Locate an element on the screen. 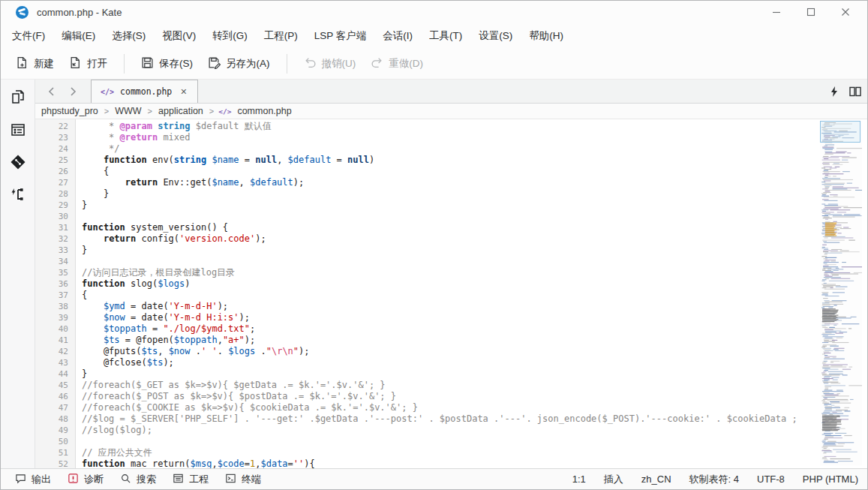  sidebar-toolview-git is located at coordinates (18, 164).